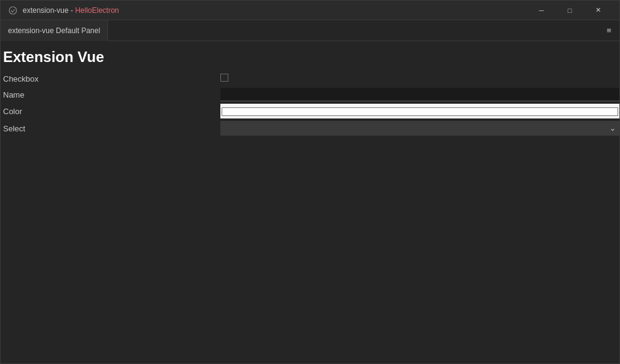 Image resolution: width=620 pixels, height=364 pixels. I want to click on name-input, so click(420, 95).